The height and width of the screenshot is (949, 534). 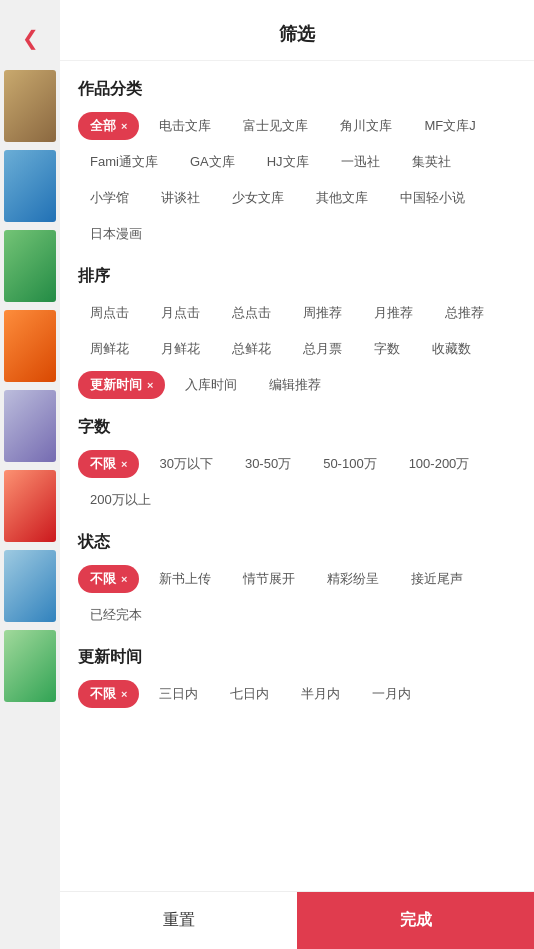 What do you see at coordinates (320, 694) in the screenshot?
I see `update-time-tag-3: 半月内` at bounding box center [320, 694].